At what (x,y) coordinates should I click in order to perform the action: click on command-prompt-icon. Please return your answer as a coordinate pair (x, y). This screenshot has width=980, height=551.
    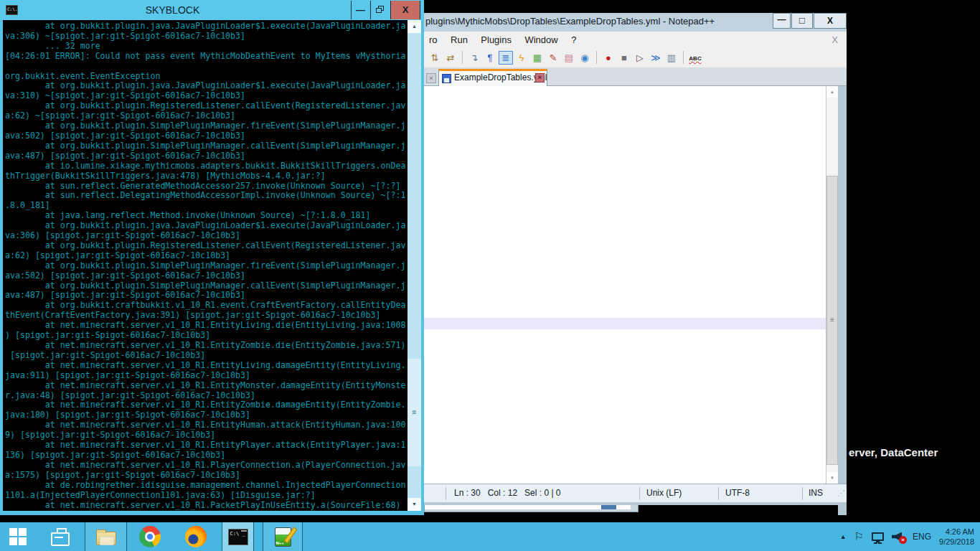
    Looking at the image, I should click on (238, 537).